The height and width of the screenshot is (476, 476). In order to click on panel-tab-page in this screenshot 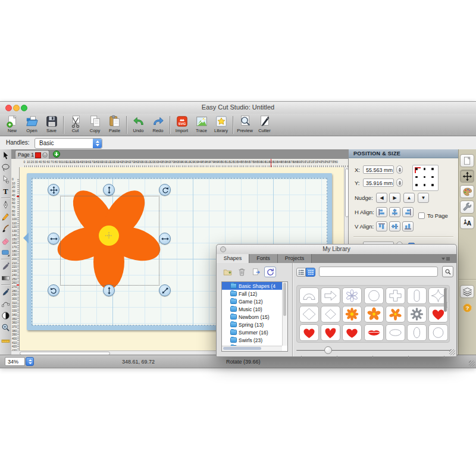, I will do `click(467, 161)`.